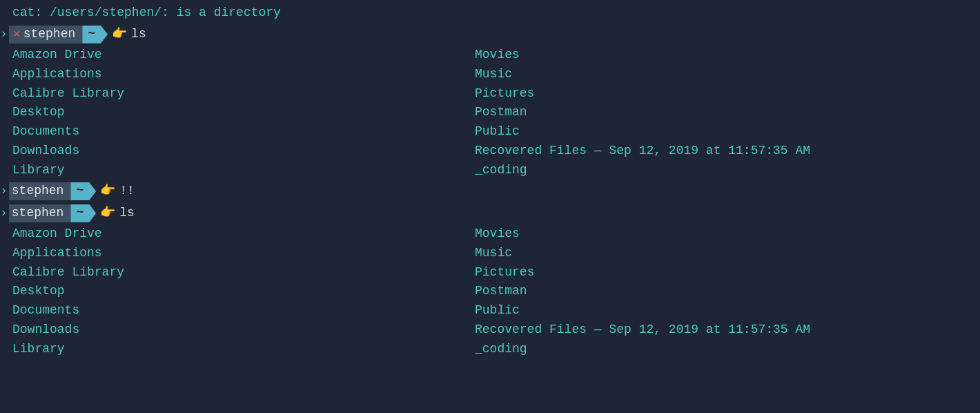  I want to click on output-row-2-7: Library _coding, so click(490, 349).